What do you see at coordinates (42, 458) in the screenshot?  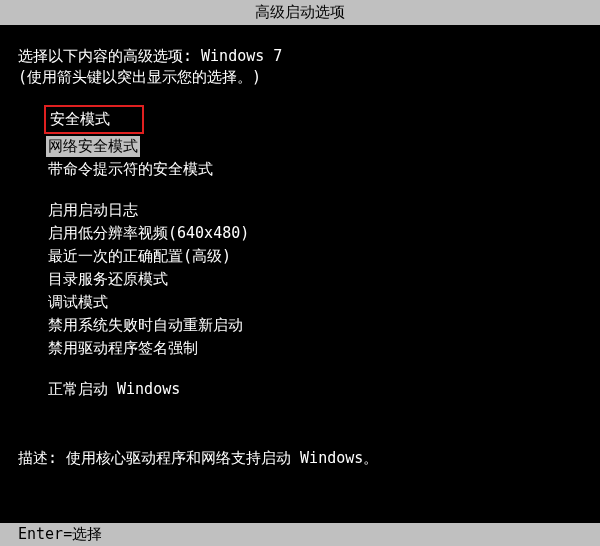 I see `description-label: 描述:` at bounding box center [42, 458].